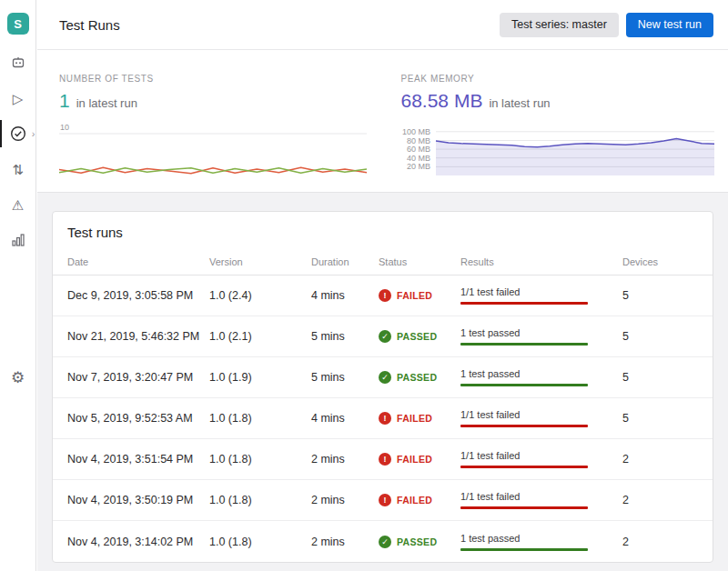 The height and width of the screenshot is (571, 728). Describe the element at coordinates (65, 101) in the screenshot. I see `tests-count: 1` at that location.